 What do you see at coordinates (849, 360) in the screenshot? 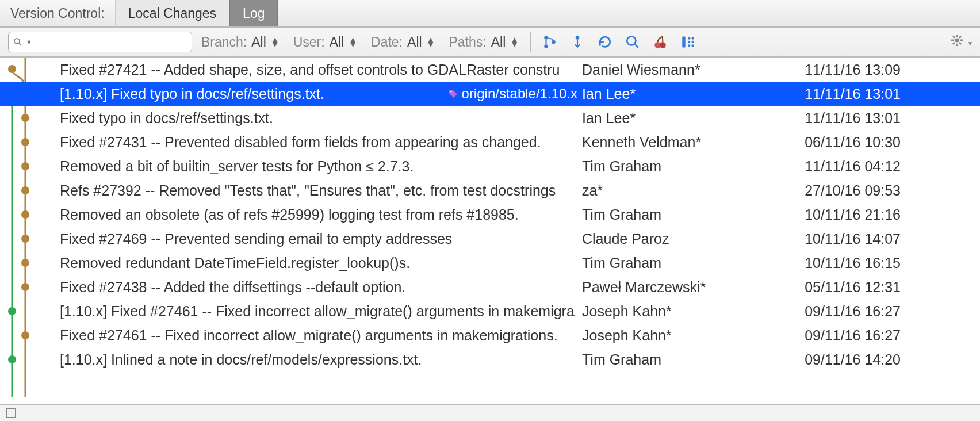
I see `commit-date: 09/11/16 14:20` at bounding box center [849, 360].